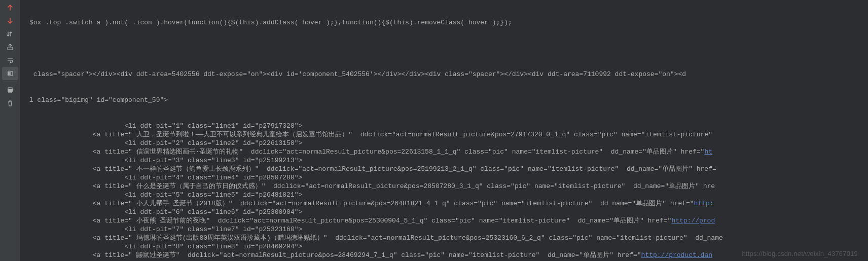  I want to click on watermark-text: https://blog.csdn.net/weixin_43767019, so click(800, 253).